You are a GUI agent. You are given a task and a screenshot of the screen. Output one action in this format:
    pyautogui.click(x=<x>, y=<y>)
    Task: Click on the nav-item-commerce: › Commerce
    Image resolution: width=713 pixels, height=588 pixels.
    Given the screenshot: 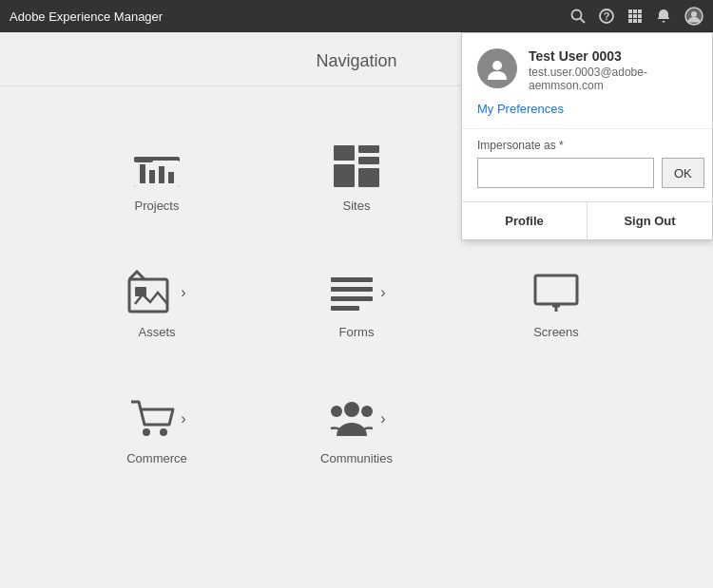 What is the action you would take?
    pyautogui.click(x=157, y=431)
    